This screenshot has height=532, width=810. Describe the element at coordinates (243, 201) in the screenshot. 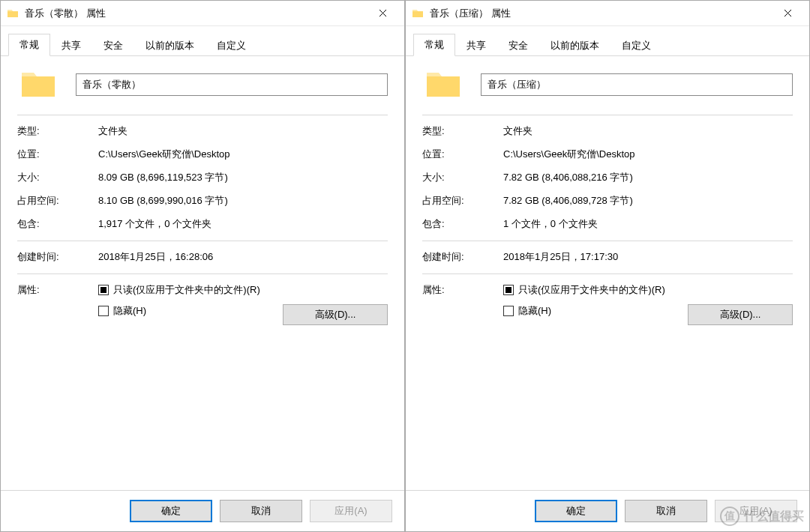

I see `value-size-on-disk: 8.10 GB (8,699,990,016 字节)` at that location.